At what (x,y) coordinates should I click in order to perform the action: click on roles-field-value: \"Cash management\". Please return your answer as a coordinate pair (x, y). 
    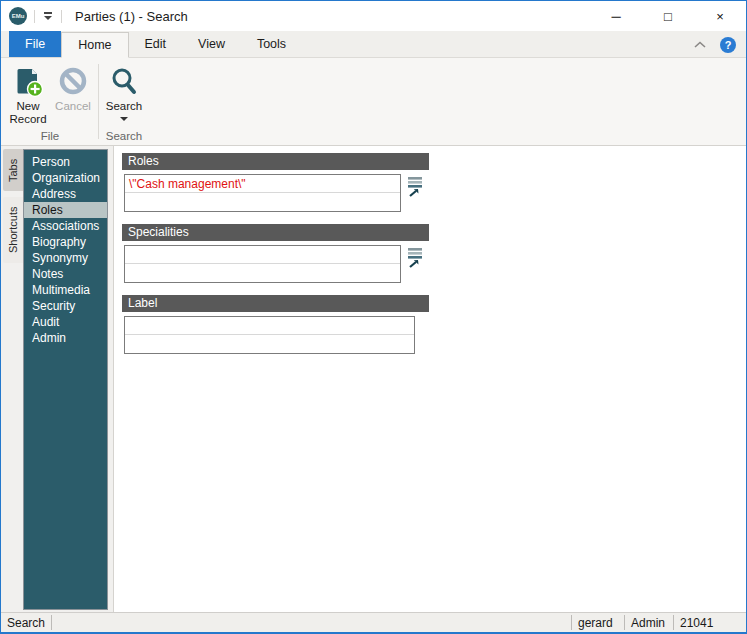
    Looking at the image, I should click on (262, 184).